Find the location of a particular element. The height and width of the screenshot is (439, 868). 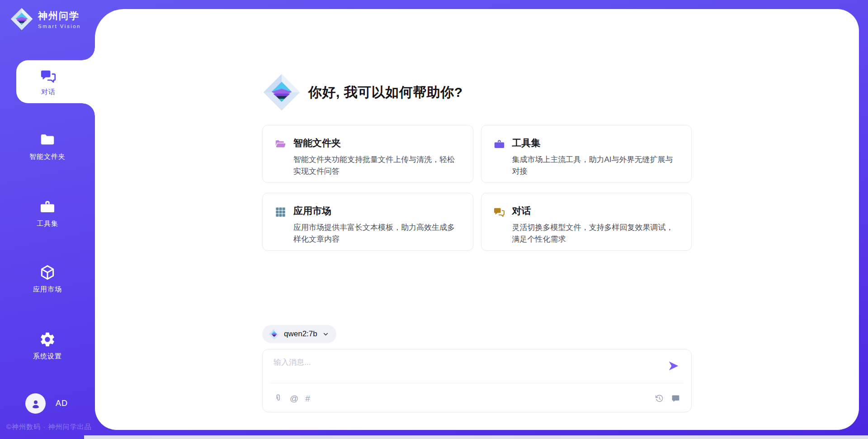

card-body: 应用市场 应用市场提供丰富长文本模板，助力高效生成多样化文章内容 is located at coordinates (376, 224).